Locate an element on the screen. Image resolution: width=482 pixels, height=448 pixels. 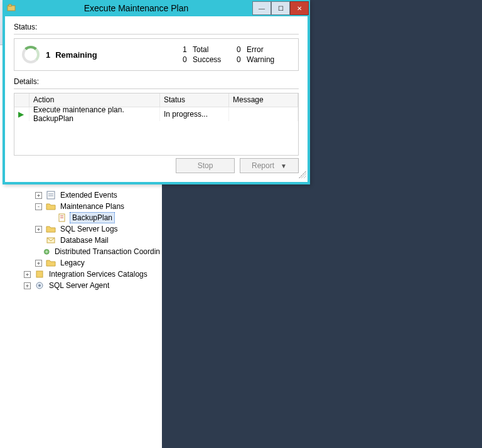
dialog-icon is located at coordinates (11, 8).